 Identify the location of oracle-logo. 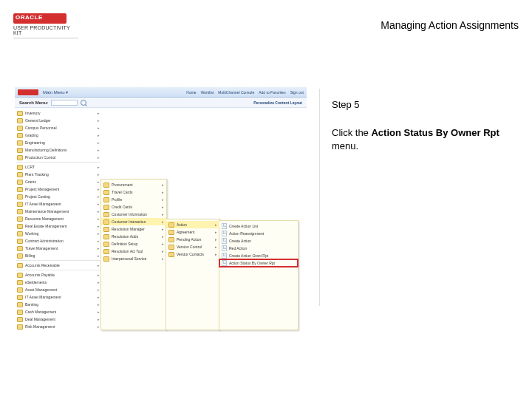
(40, 18).